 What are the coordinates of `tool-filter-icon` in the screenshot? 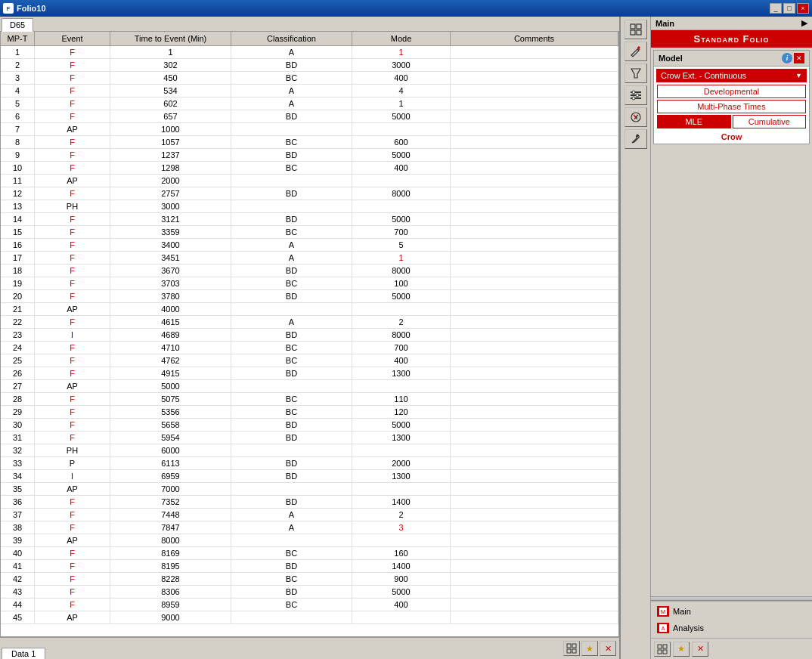 It's located at (636, 73).